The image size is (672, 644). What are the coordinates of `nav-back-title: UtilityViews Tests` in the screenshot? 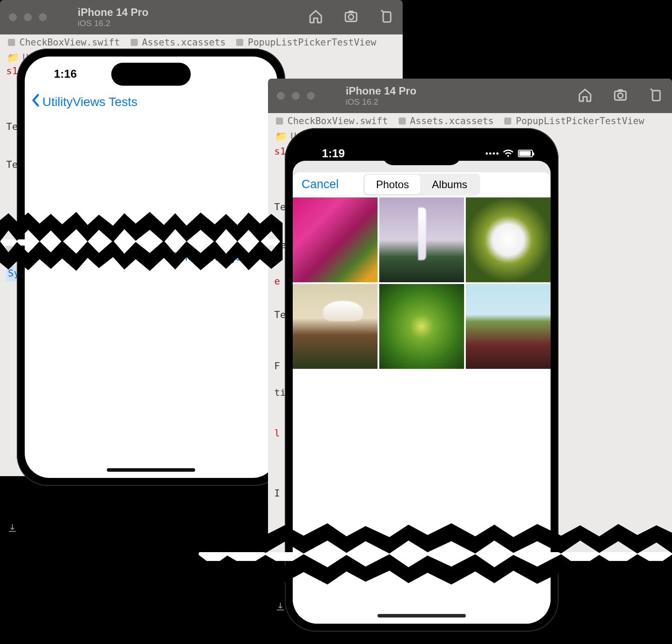 It's located at (90, 102).